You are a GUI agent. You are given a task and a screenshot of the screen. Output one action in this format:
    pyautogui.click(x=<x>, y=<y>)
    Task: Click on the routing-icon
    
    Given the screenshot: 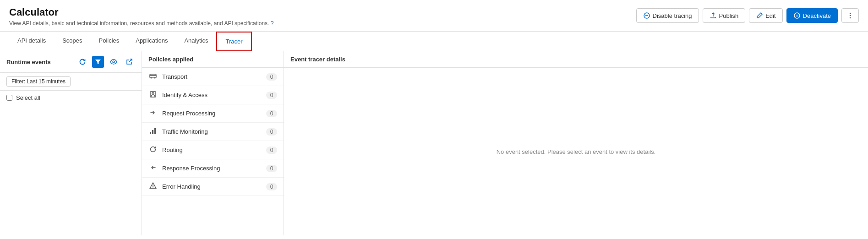 What is the action you would take?
    pyautogui.click(x=153, y=150)
    